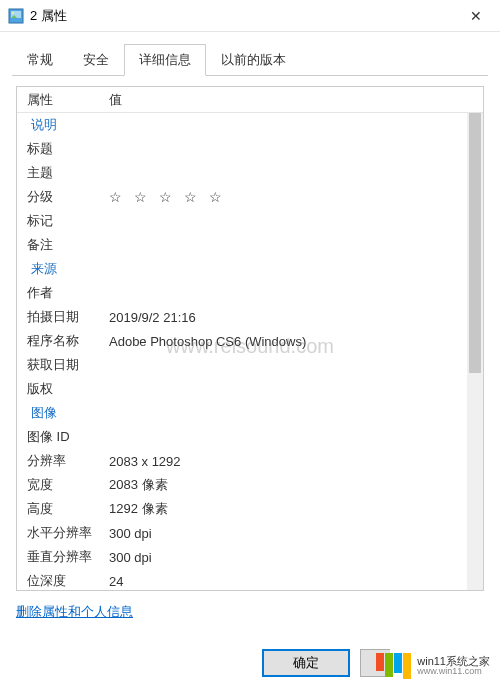 The image size is (500, 691). I want to click on app-icon, so click(16, 16).